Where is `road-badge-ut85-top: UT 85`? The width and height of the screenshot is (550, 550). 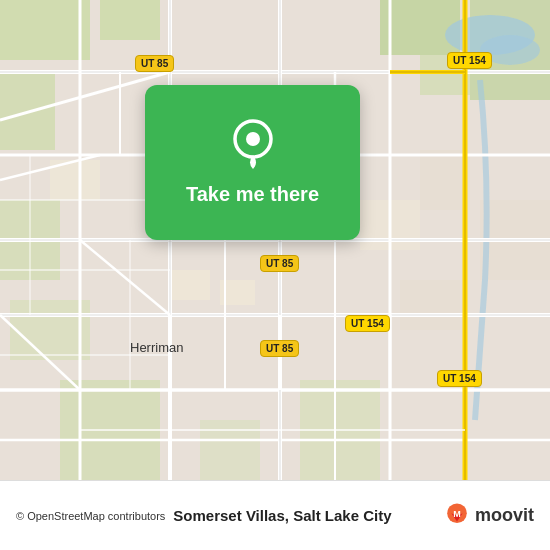
road-badge-ut85-top: UT 85 is located at coordinates (154, 64).